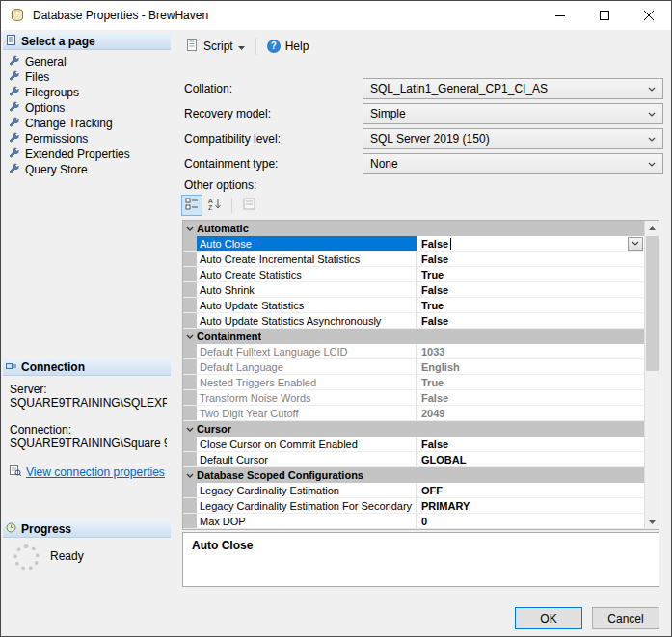 This screenshot has height=637, width=672. Describe the element at coordinates (635, 244) in the screenshot. I see `editor-dropdown-icon` at that location.